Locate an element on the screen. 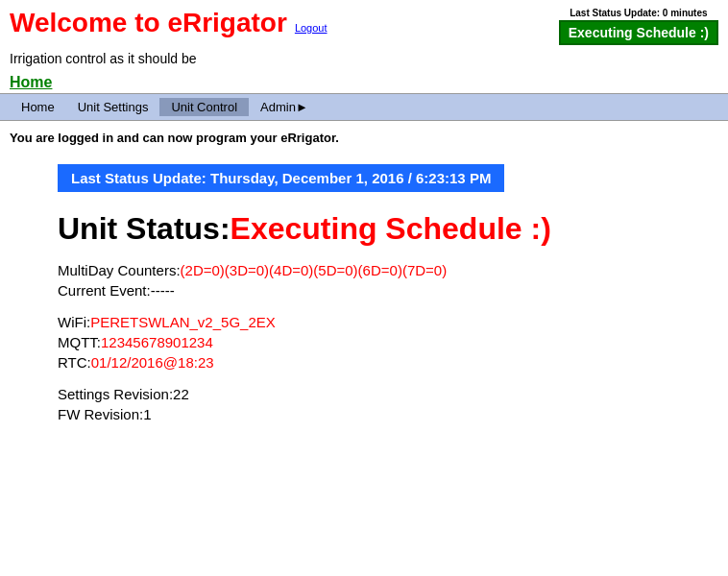 Image resolution: width=728 pixels, height=576 pixels. tagline: Irrigation control as it should be is located at coordinates (364, 60).